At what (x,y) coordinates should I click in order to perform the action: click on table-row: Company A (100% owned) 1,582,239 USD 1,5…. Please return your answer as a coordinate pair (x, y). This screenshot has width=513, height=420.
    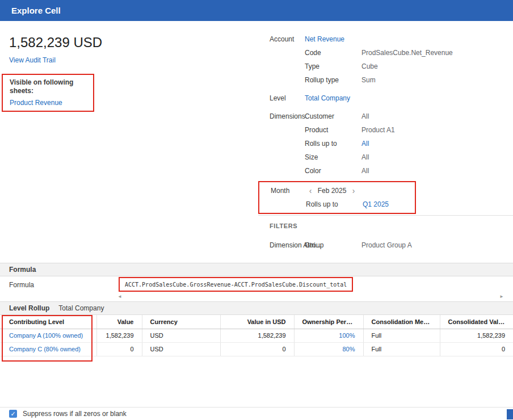
    Looking at the image, I should click on (256, 335).